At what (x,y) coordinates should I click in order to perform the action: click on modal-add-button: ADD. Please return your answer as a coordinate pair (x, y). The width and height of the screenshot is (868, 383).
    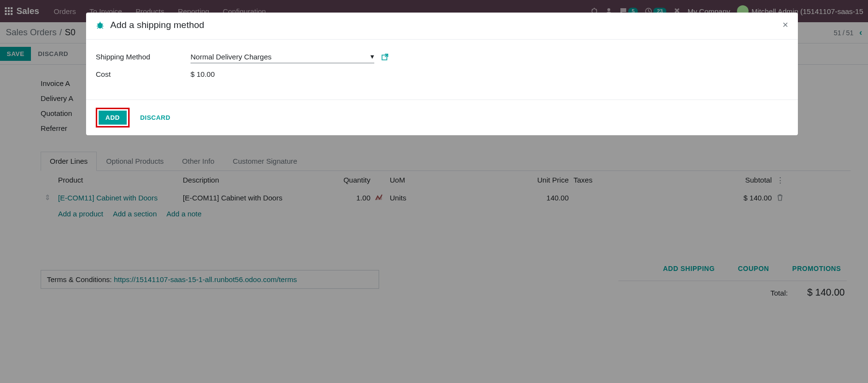
    Looking at the image, I should click on (113, 118).